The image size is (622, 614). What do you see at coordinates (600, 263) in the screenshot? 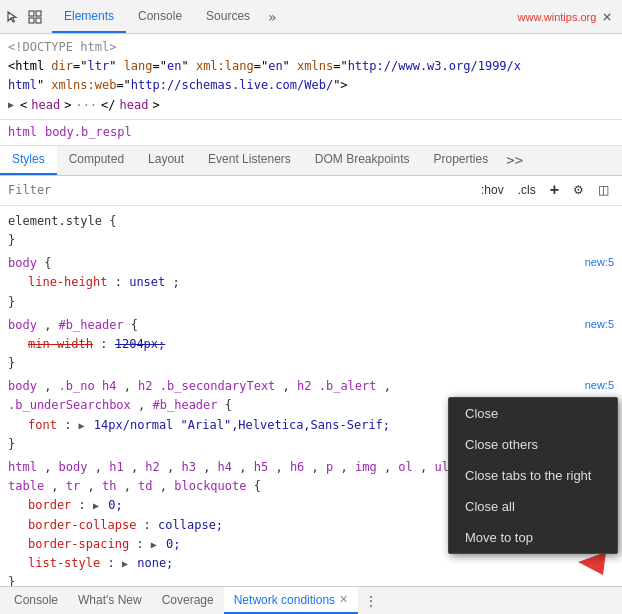
I see `new-link-body: new:5` at bounding box center [600, 263].